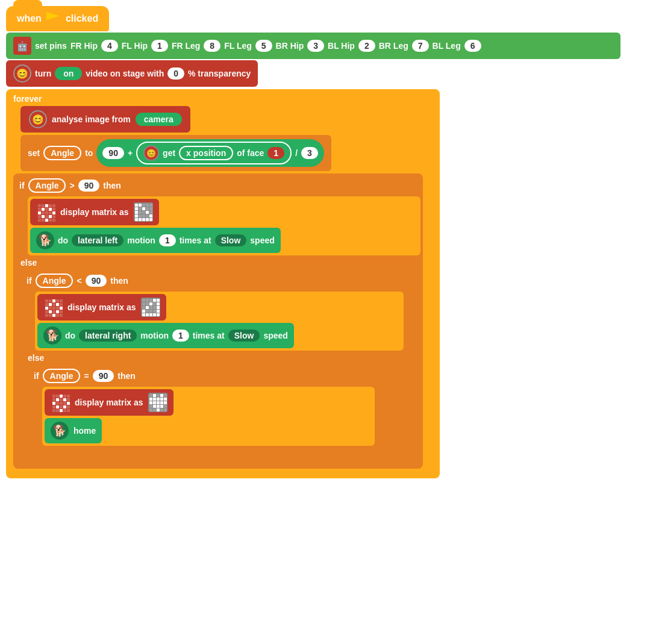 This screenshot has width=650, height=644. I want to click on times-val-2: 1, so click(181, 336).